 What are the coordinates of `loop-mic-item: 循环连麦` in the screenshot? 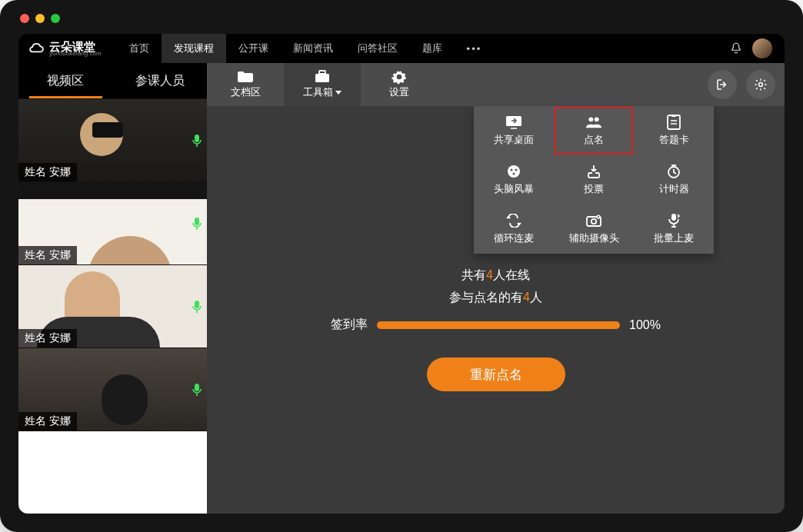 It's located at (514, 229).